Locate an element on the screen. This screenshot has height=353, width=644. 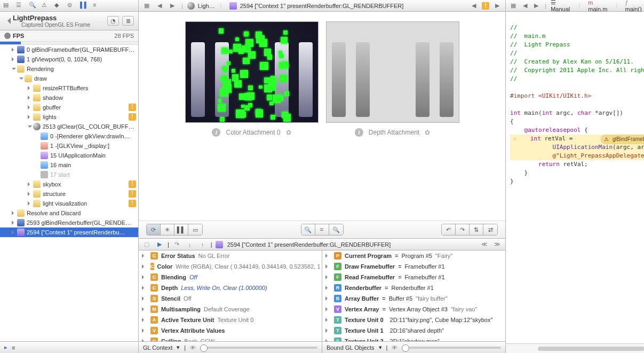
nav-tab-debug-icon: ⊝ is located at coordinates (71, 6).